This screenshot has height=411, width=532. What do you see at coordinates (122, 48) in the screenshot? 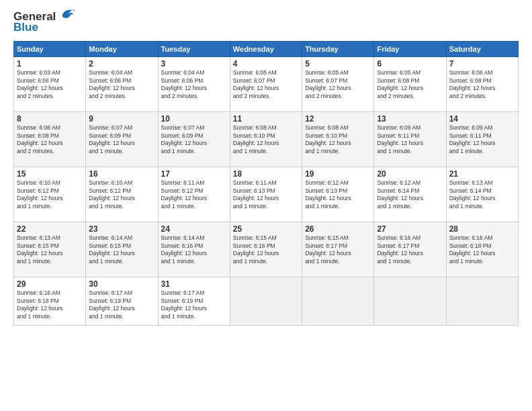
I see `weekday-header: Monday` at bounding box center [122, 48].